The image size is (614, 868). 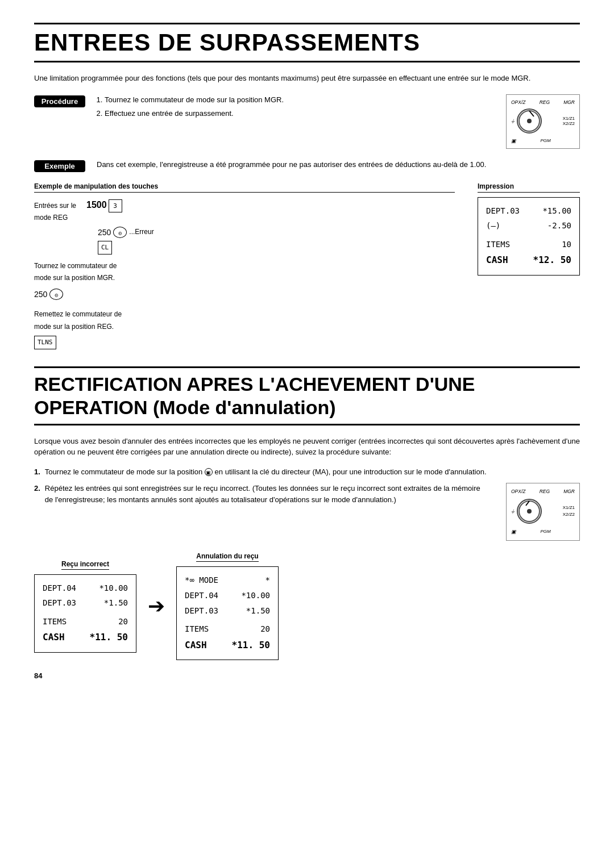 What do you see at coordinates (258, 611) in the screenshot?
I see `ra-l2-right: *1.50` at bounding box center [258, 611].